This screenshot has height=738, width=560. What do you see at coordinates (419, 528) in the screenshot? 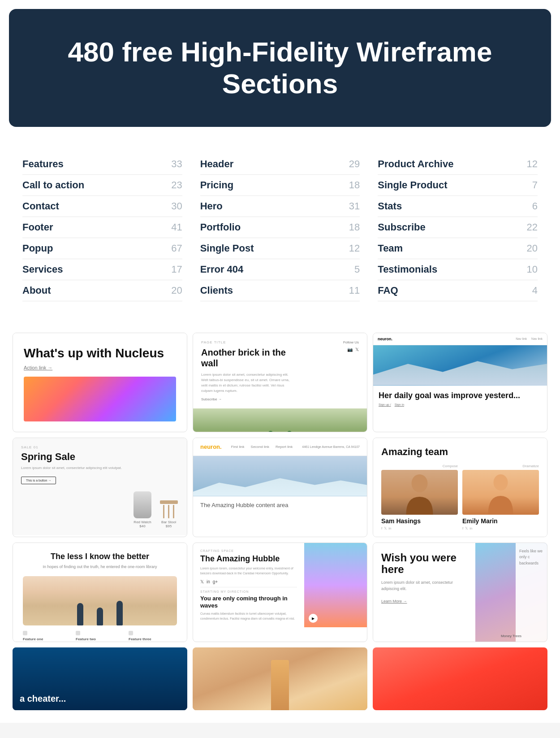
I see `team-social-1: f 𝕏 in` at bounding box center [419, 528].